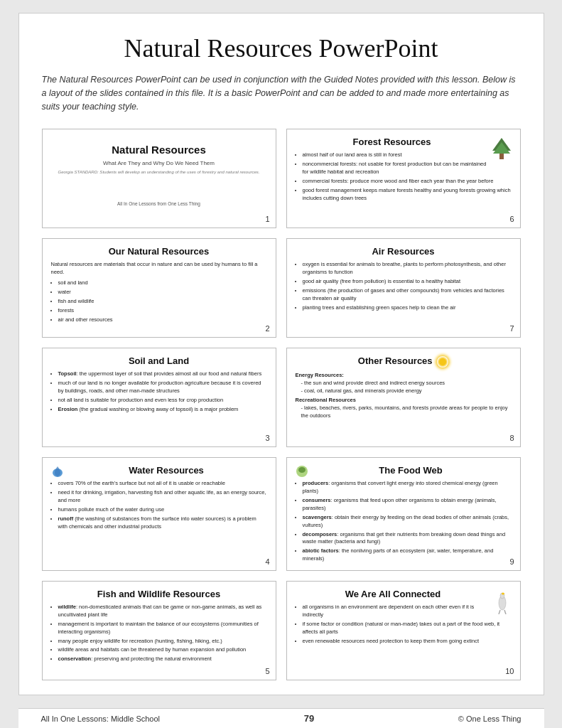  Describe the element at coordinates (159, 292) in the screenshot. I see `slide-body: Natural resources are materials that occ…` at that location.